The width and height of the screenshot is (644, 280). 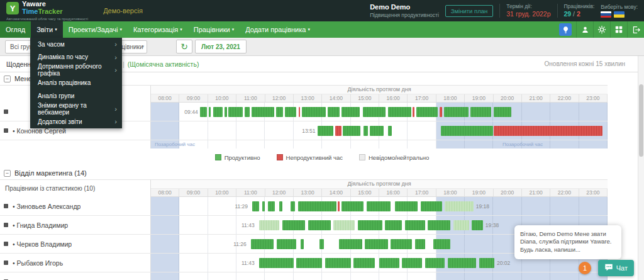 I want to click on reports-menu-item-7: Додаткові звіти›, so click(x=76, y=122).